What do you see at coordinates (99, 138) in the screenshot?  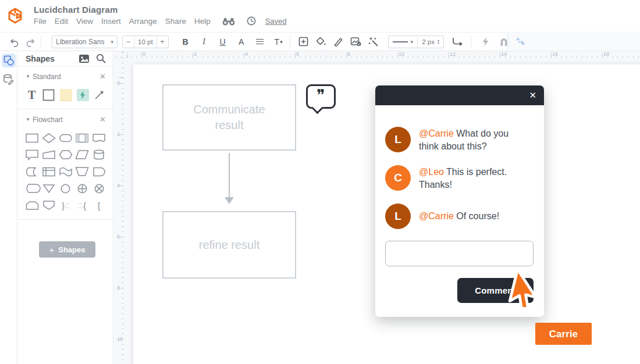 I see `document-shape` at bounding box center [99, 138].